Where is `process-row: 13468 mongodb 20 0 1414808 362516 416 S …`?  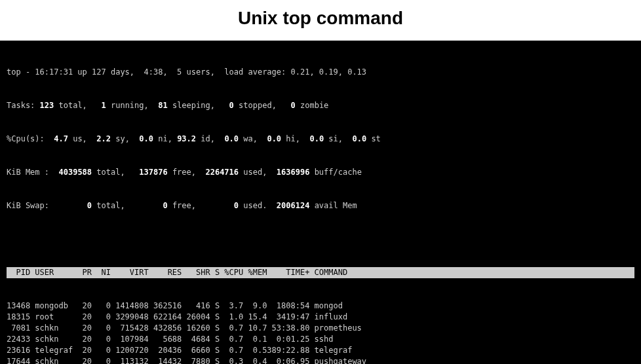 process-row: 13468 mongodb 20 0 1414808 362516 416 S … is located at coordinates (320, 306).